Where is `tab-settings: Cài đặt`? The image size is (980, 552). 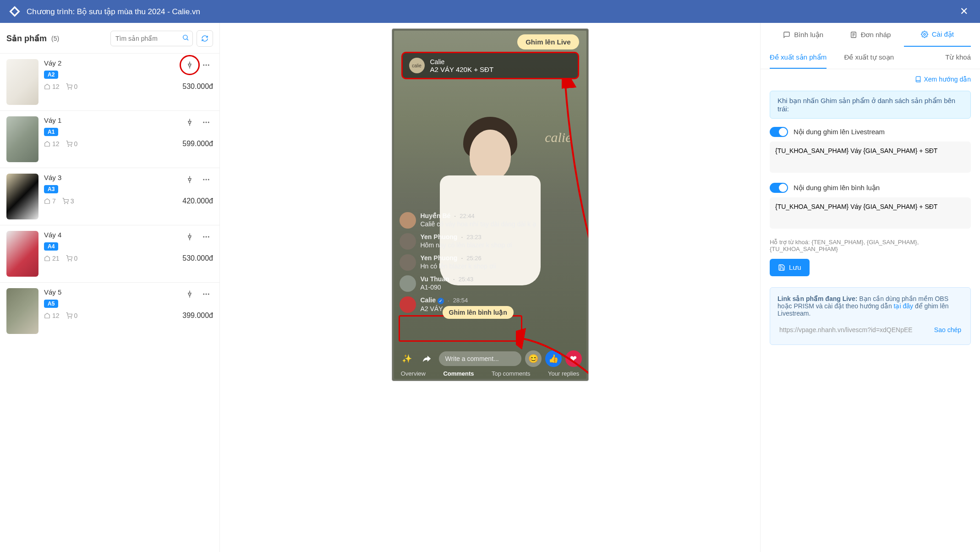 tab-settings: Cài đặt is located at coordinates (937, 35).